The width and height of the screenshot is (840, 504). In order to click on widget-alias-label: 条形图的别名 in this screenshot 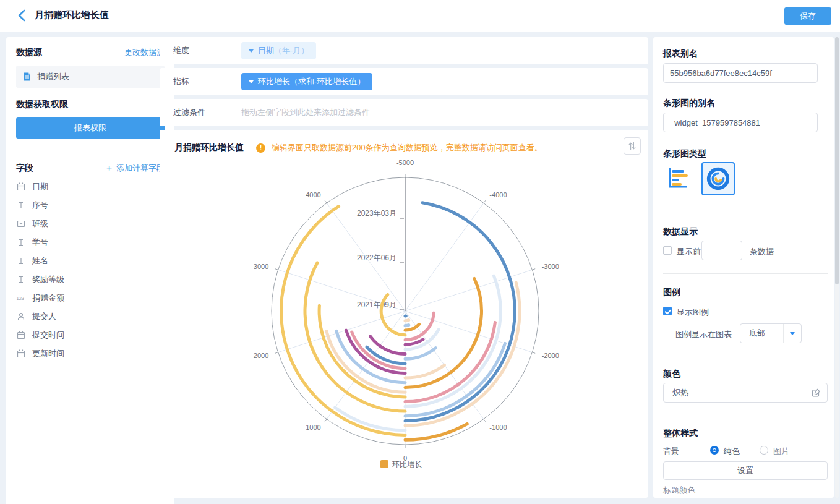, I will do `click(689, 103)`.